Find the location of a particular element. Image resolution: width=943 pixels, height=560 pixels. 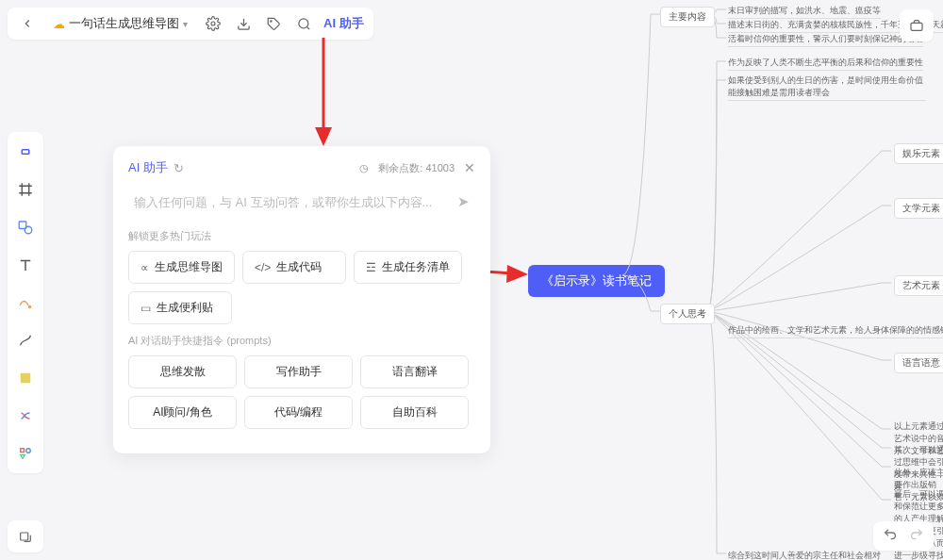

ai-prompt-input is located at coordinates (296, 202).